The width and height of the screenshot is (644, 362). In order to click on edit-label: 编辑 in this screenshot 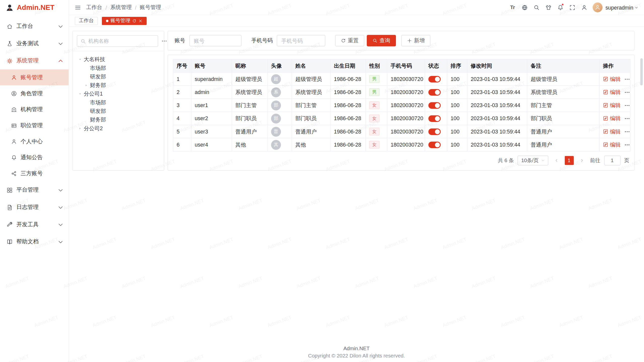, I will do `click(615, 92)`.